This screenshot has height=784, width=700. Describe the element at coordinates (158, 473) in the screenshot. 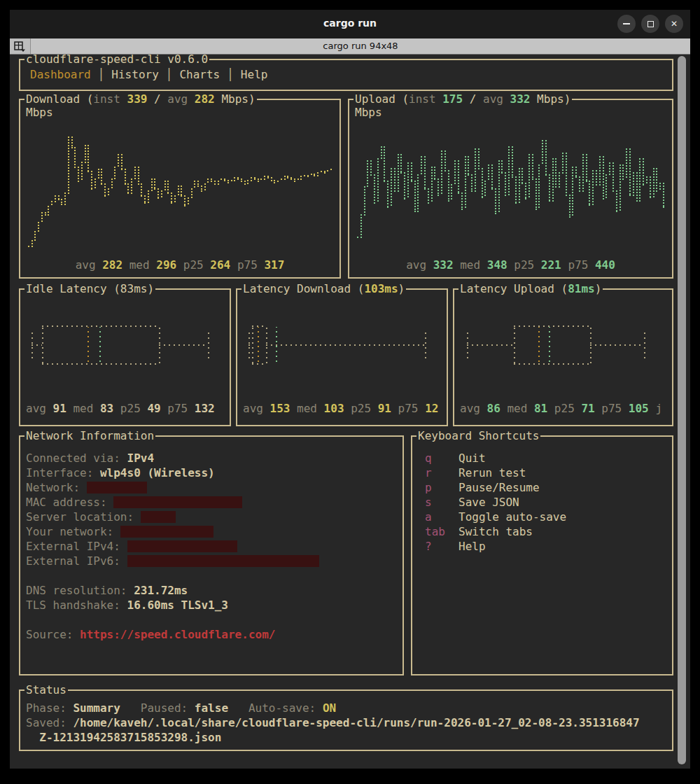

I see `field-value: wlp4s0 (Wireless)` at that location.